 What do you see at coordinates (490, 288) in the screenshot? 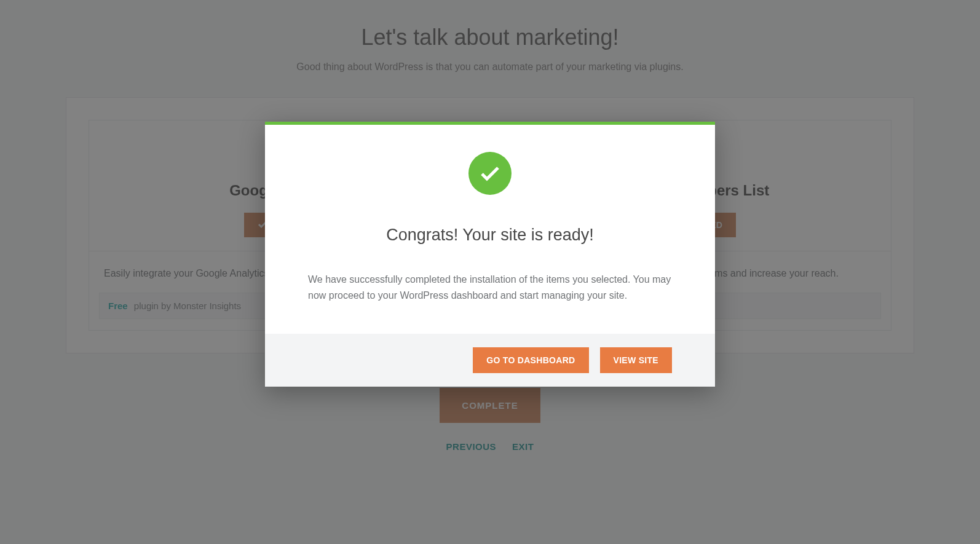
I see `modal-body-text: We have successfully completed the insta…` at bounding box center [490, 288].